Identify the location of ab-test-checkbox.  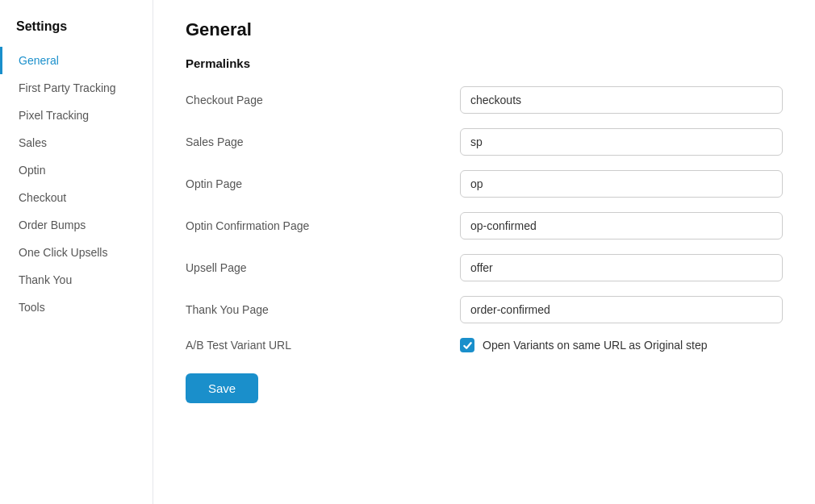
(467, 345).